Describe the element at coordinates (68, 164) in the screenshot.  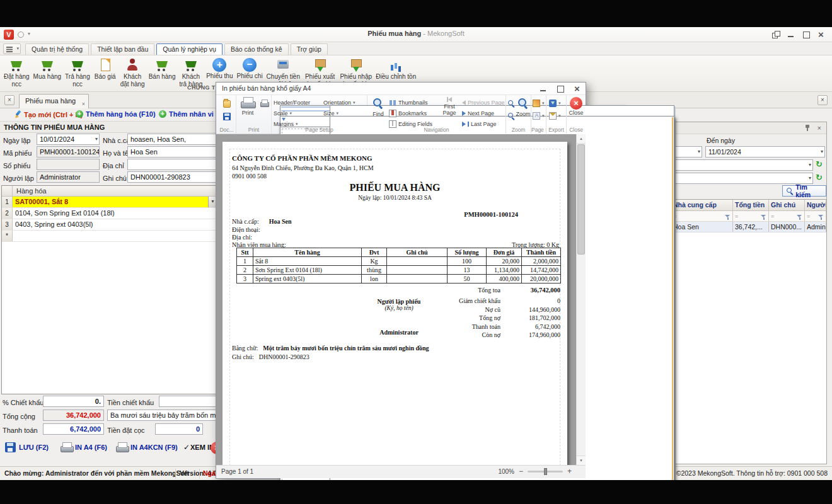
I see `number-input` at that location.